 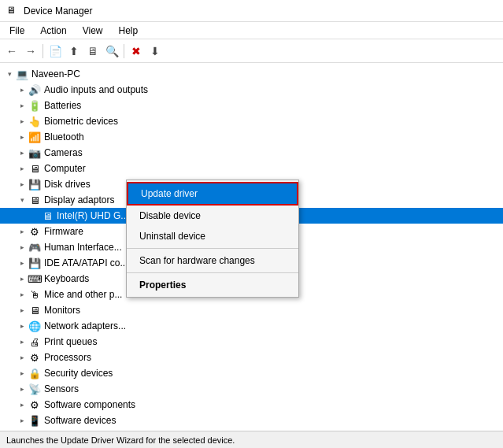 What do you see at coordinates (64, 231) in the screenshot?
I see `firmware-label: Firmware` at bounding box center [64, 231].